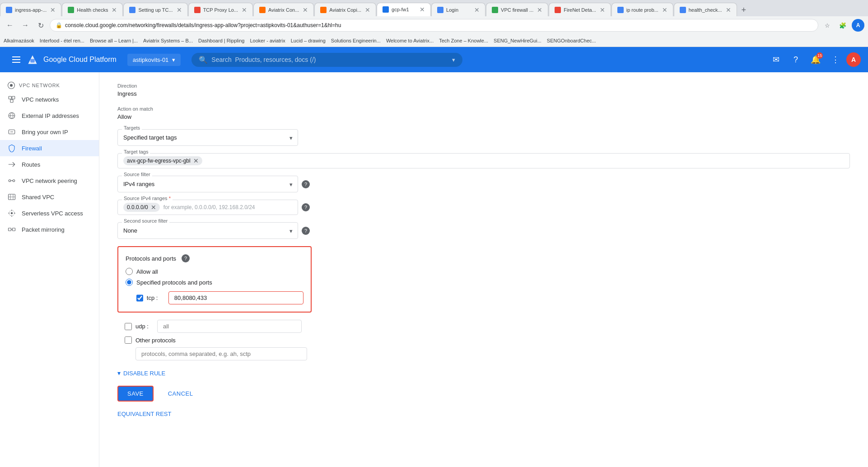 Image resolution: width=868 pixels, height=467 pixels. What do you see at coordinates (816, 60) in the screenshot?
I see `notifications-button: 🔔 15` at bounding box center [816, 60].